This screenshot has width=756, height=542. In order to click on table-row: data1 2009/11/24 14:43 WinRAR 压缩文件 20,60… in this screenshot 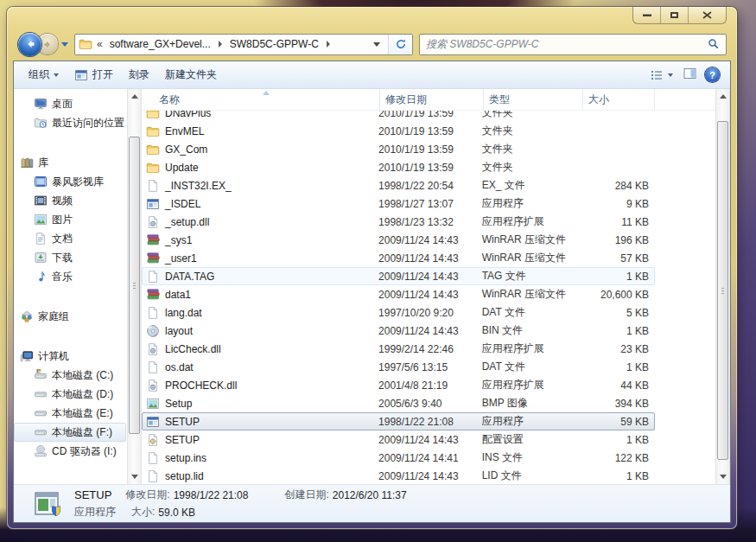, I will do `click(398, 294)`.